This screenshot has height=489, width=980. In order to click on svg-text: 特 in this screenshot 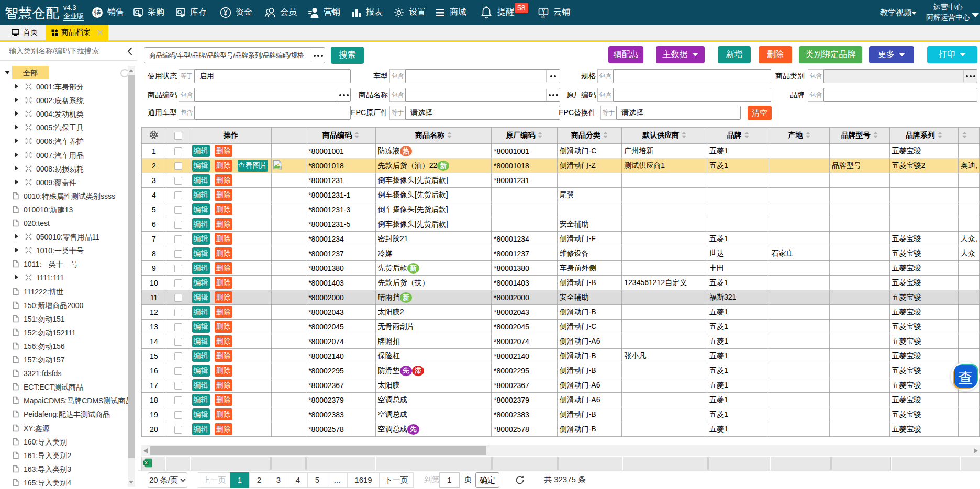, I will do `click(97, 13)`.